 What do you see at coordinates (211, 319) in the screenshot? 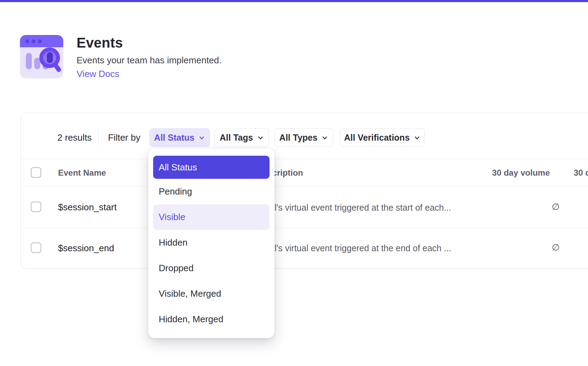
I see `dropdown-item-hidden-merged: Hidden, Merged` at bounding box center [211, 319].